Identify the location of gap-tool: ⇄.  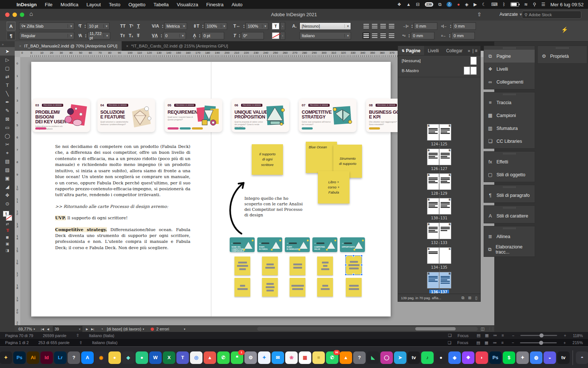
(7, 77).